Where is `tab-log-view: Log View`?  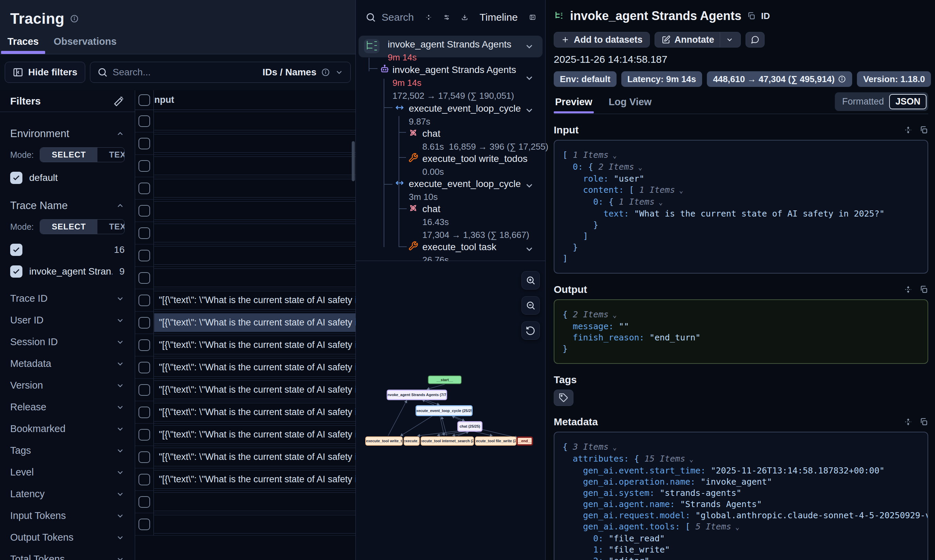
tab-log-view: Log View is located at coordinates (630, 103).